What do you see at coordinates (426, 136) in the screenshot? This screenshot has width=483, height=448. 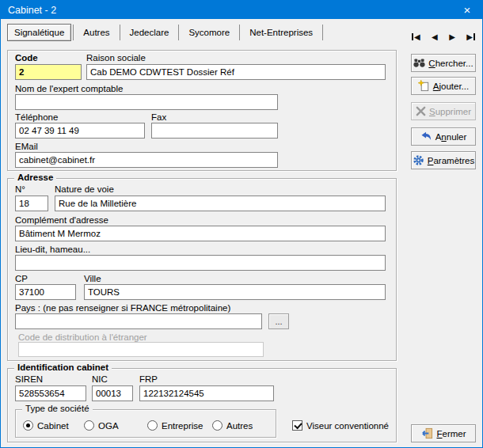 I see `undo-arrow-icon` at bounding box center [426, 136].